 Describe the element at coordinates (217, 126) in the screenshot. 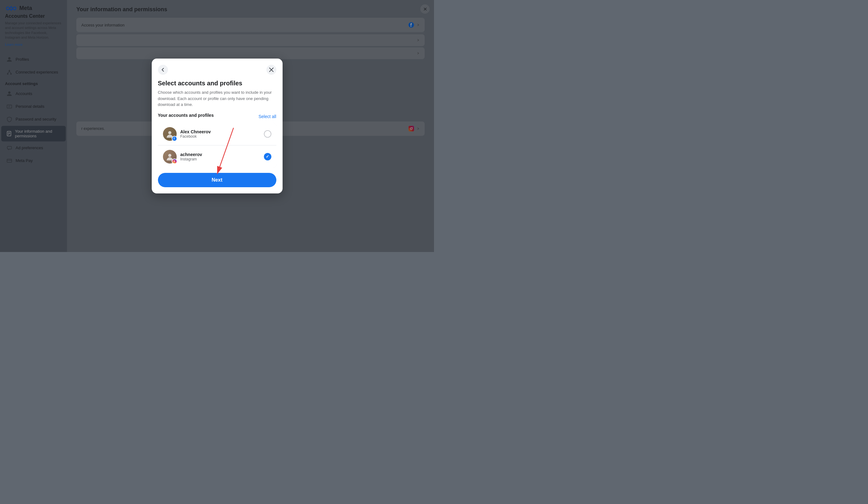

I see `modal-dialog: Select accounts and profiles Choose whic…` at that location.